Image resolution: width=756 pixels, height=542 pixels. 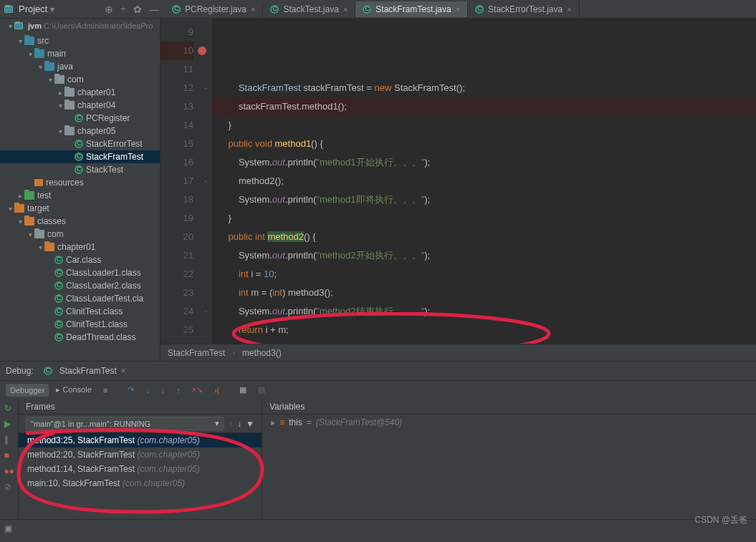 I want to click on root-path: C:\Users\Administrator\IdeaPro, so click(x=98, y=26).